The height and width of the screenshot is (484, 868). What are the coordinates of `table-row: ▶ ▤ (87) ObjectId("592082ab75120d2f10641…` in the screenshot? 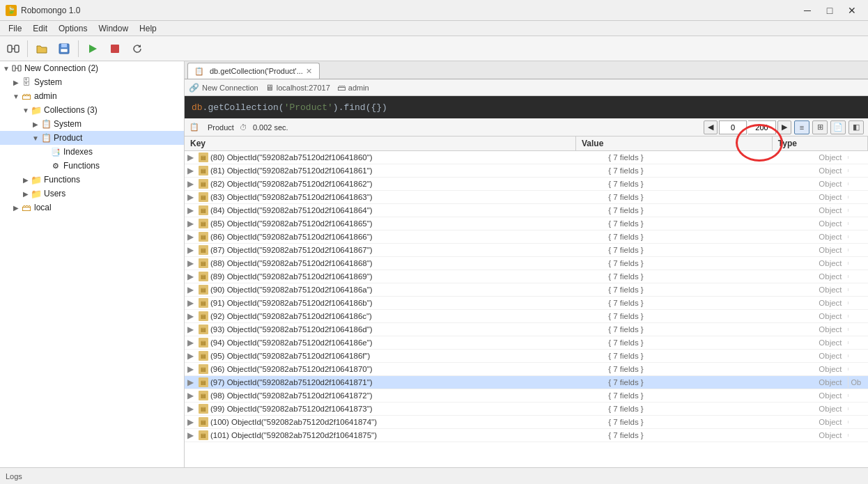 It's located at (527, 251).